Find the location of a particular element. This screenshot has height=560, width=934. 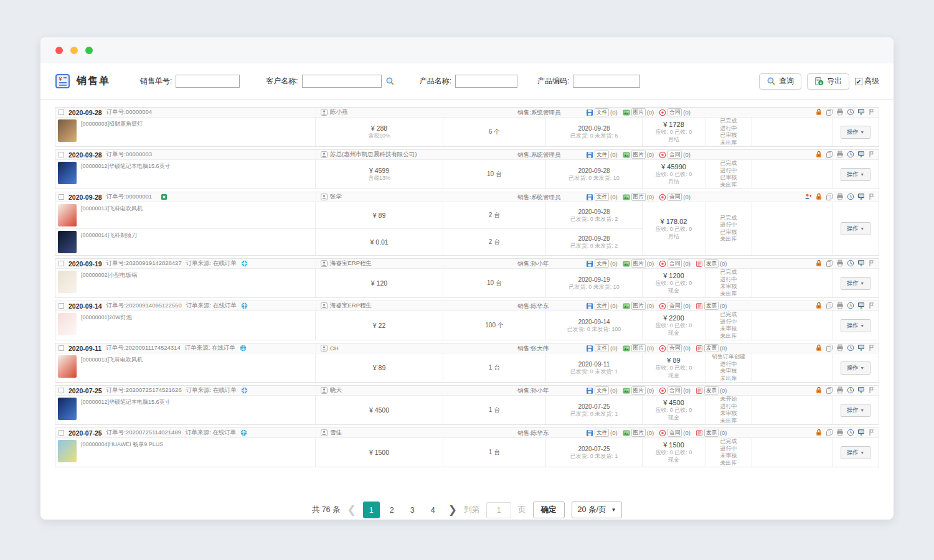

product-name-input is located at coordinates (486, 81).